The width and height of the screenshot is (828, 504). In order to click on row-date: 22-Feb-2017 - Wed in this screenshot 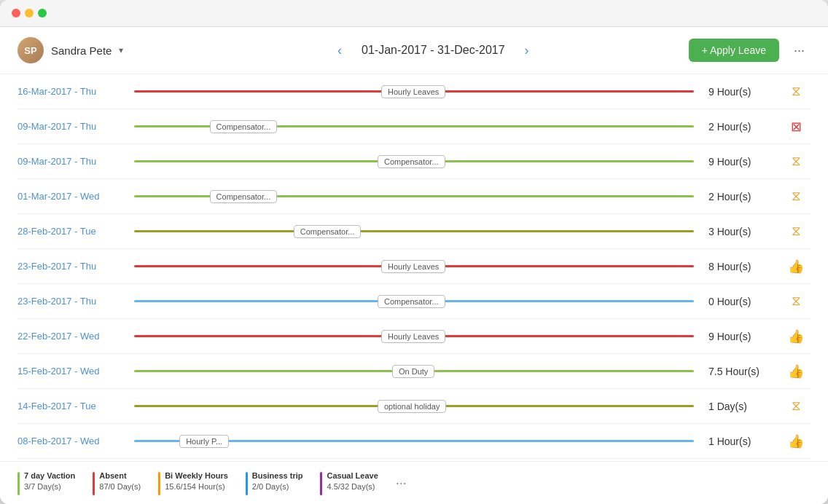, I will do `click(76, 336)`.